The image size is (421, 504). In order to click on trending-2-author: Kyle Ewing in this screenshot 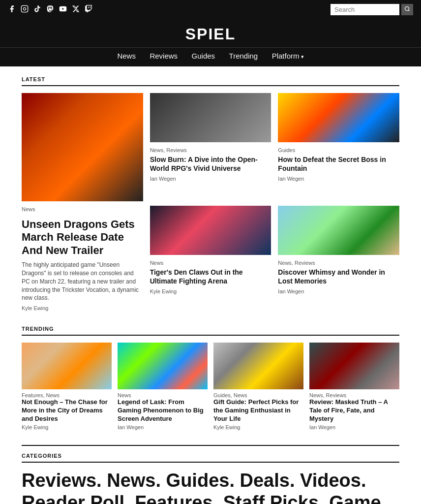, I will do `click(259, 427)`.